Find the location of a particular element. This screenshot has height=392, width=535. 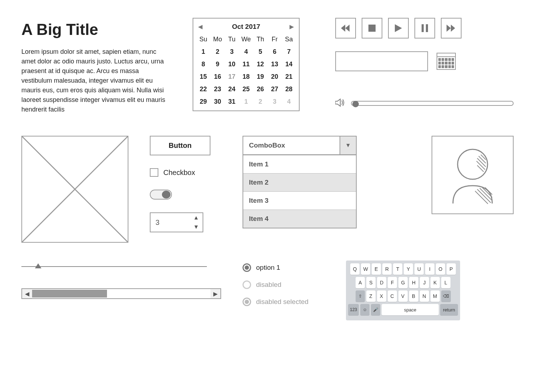

key-j: J is located at coordinates (424, 283).